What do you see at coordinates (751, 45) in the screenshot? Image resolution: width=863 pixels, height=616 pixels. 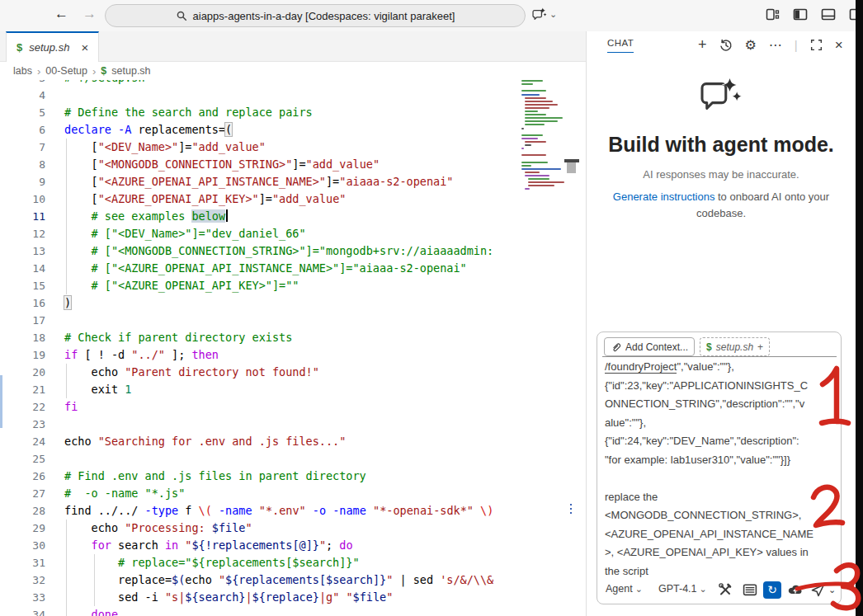 I see `gear-icon: ⚙` at bounding box center [751, 45].